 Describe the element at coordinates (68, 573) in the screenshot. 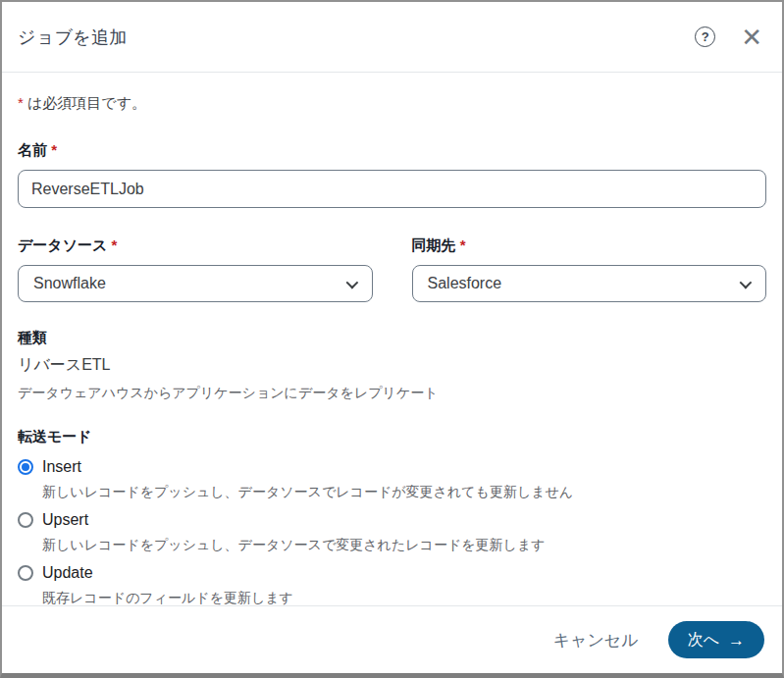

I see `radio-label-update: Update` at that location.